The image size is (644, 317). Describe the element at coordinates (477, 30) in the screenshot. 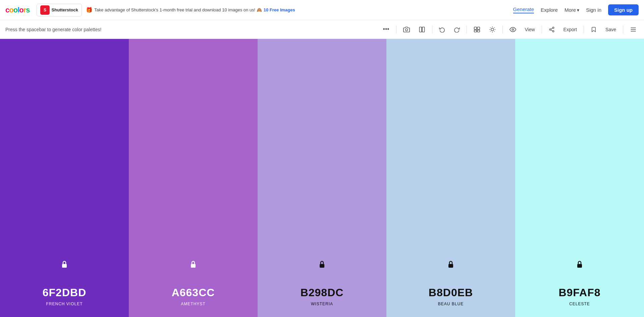

I see `adjust-button` at that location.